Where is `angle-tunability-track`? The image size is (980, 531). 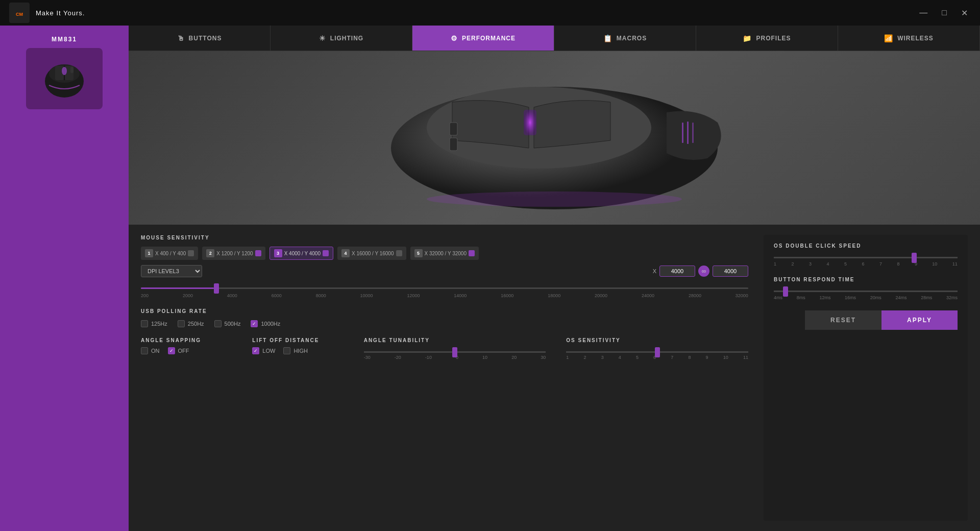
angle-tunability-track is located at coordinates (455, 352).